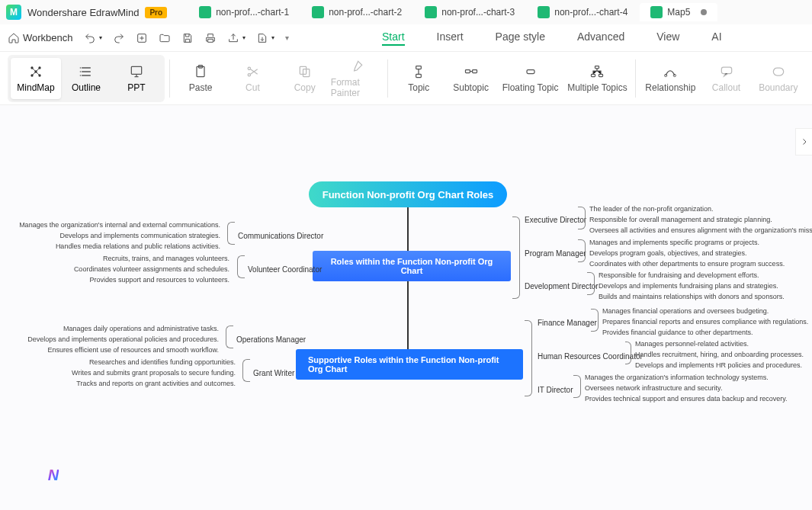  What do you see at coordinates (450, 38) in the screenshot?
I see `menu-insert: Insert` at bounding box center [450, 38].